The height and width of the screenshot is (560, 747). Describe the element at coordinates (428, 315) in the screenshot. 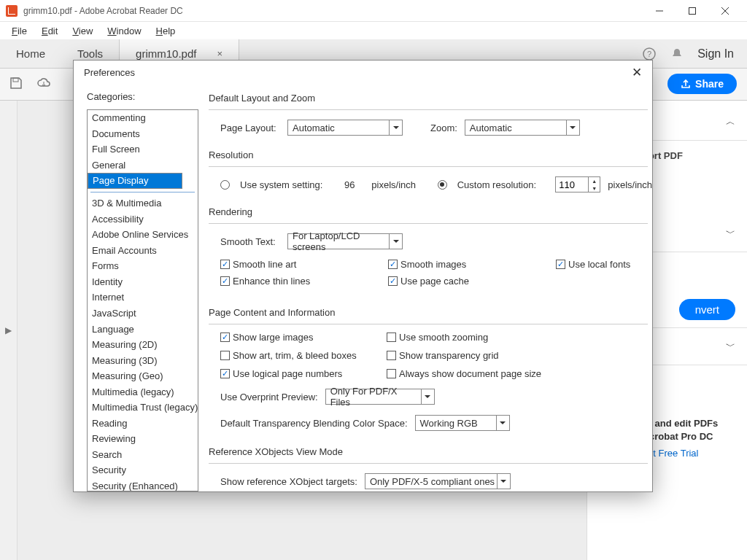

I see `group-pagecontent-heading: Page Content and Information` at that location.